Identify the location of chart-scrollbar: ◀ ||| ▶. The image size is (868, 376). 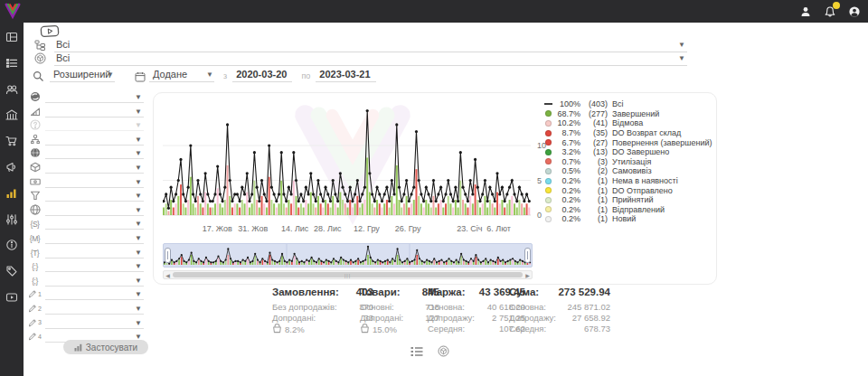
(347, 275).